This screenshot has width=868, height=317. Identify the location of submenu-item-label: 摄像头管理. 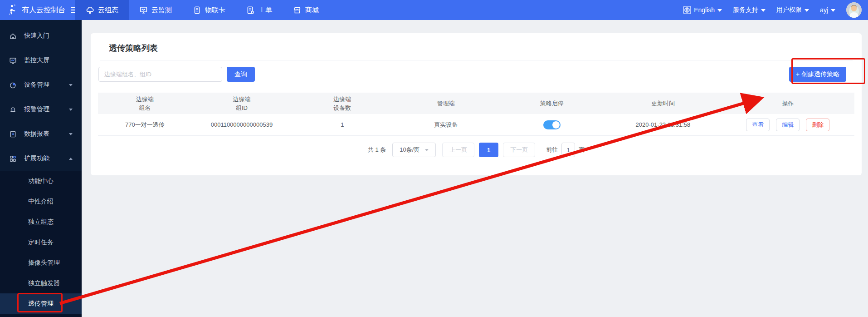
(44, 263).